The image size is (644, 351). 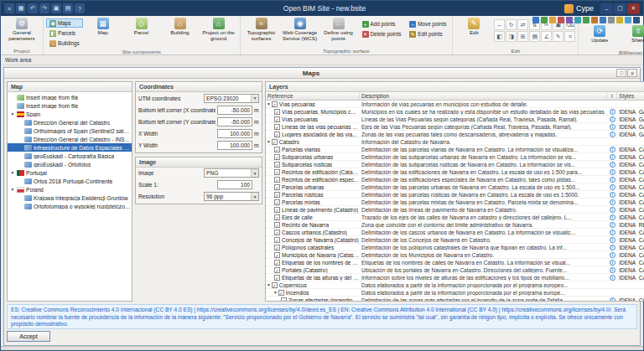 What do you see at coordinates (454, 149) in the screenshot?
I see `layers-row: ✓Parcelas viariasDelimitación de las par…` at bounding box center [454, 149].